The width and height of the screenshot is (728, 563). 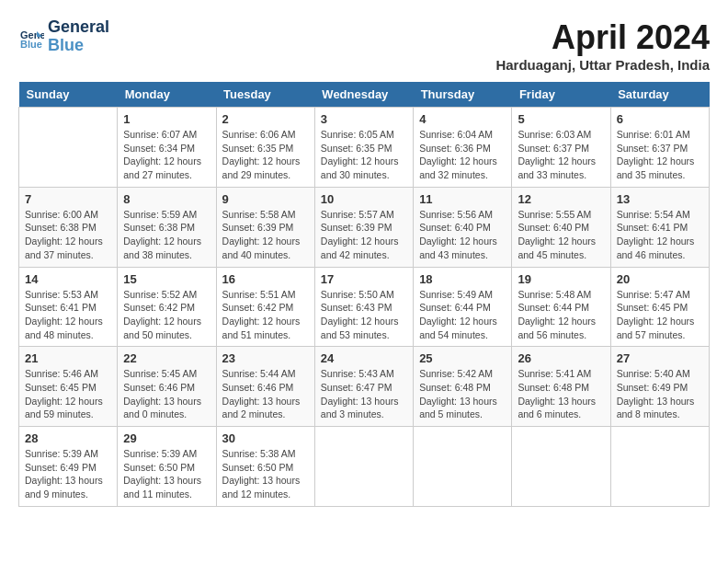 What do you see at coordinates (660, 155) in the screenshot?
I see `cell-info: Sunrise: 6:01 AM Sunset: 6:37 PM Dayligh…` at bounding box center [660, 155].